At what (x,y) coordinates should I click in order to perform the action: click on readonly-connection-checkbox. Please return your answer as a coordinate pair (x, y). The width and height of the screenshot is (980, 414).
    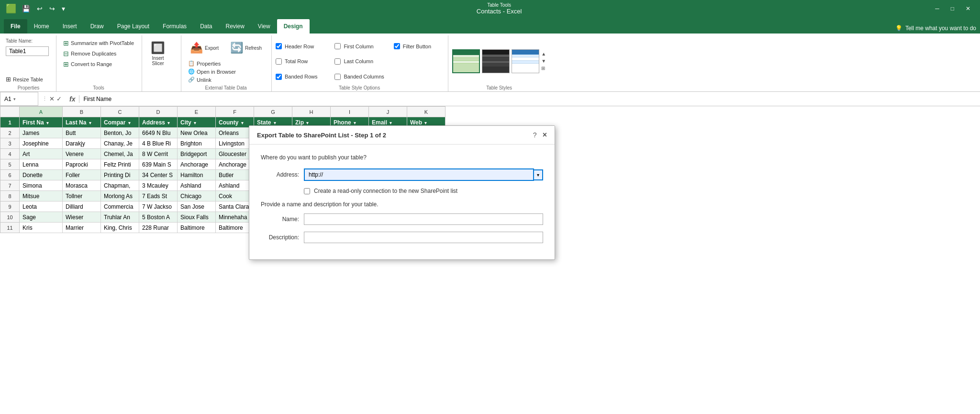
    Looking at the image, I should click on (307, 191).